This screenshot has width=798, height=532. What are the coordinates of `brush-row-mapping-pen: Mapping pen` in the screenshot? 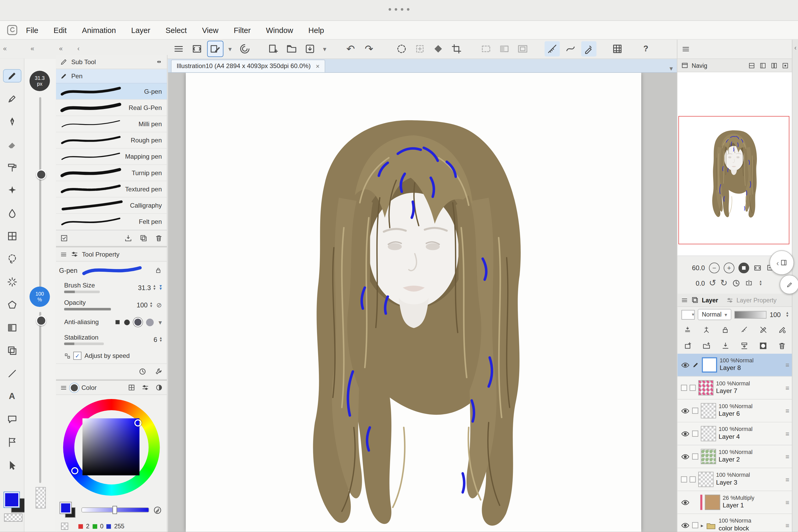 It's located at (111, 157).